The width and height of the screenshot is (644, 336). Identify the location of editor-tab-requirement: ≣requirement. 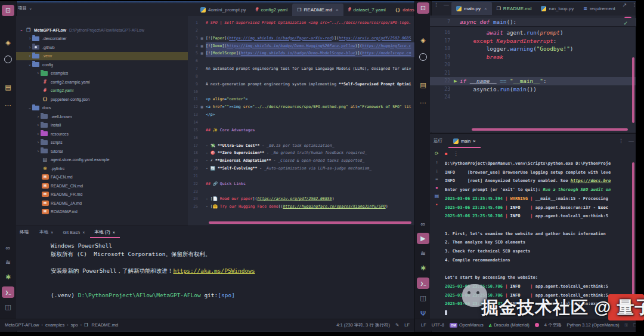
(599, 8).